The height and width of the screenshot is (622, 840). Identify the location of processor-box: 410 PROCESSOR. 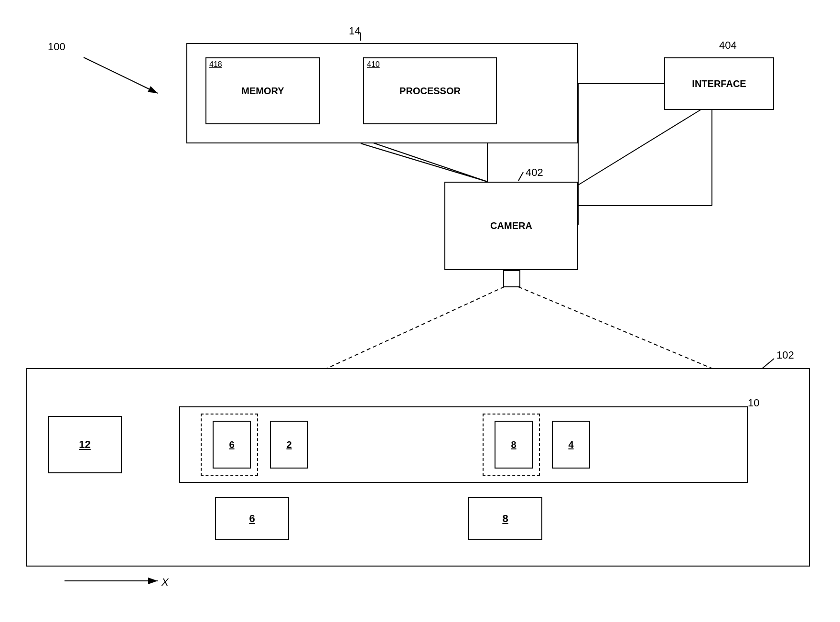
(430, 91).